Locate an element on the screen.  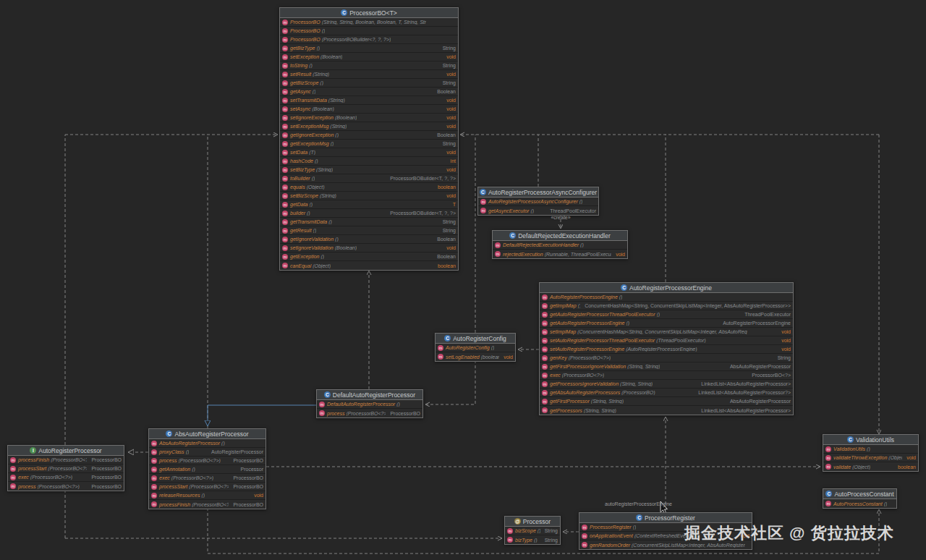
class-node-abs-auto-register-processor: CAbsAutoRegisterProcessormAbsAutoRegiste… is located at coordinates (207, 469).